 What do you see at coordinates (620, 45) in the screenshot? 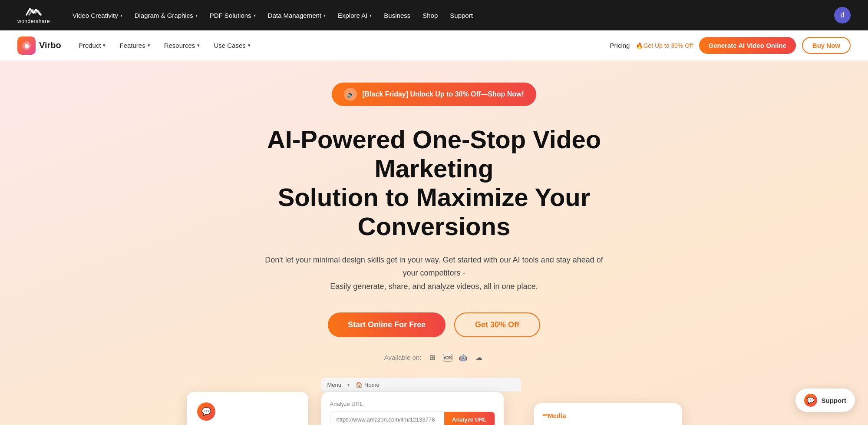
I see `pricing-link: Pricing` at bounding box center [620, 45].